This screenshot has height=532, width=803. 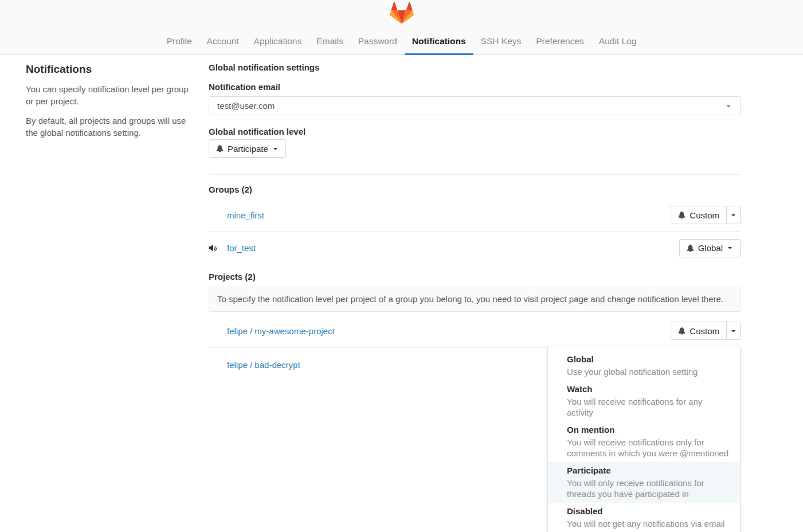 What do you see at coordinates (704, 331) in the screenshot?
I see `project-my-awesome-project-level-value: Custom` at bounding box center [704, 331].